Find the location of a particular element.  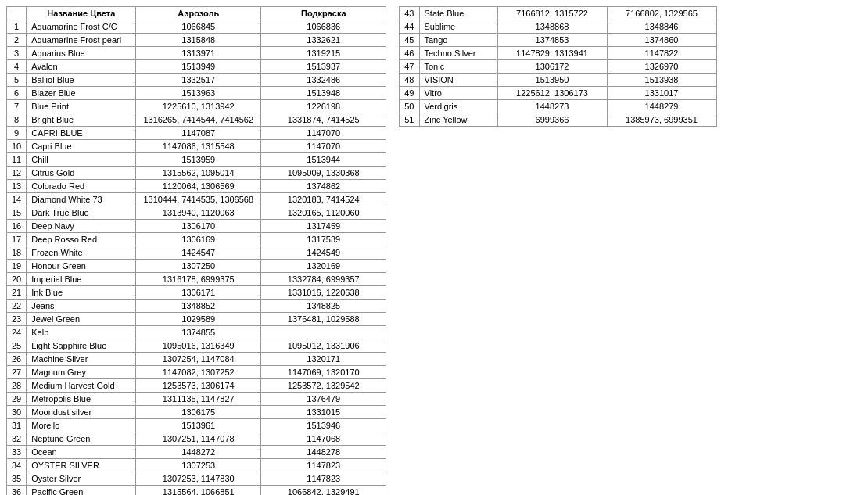

table-row: 26Machine Silver1307254, 11470841320171 is located at coordinates (197, 360).